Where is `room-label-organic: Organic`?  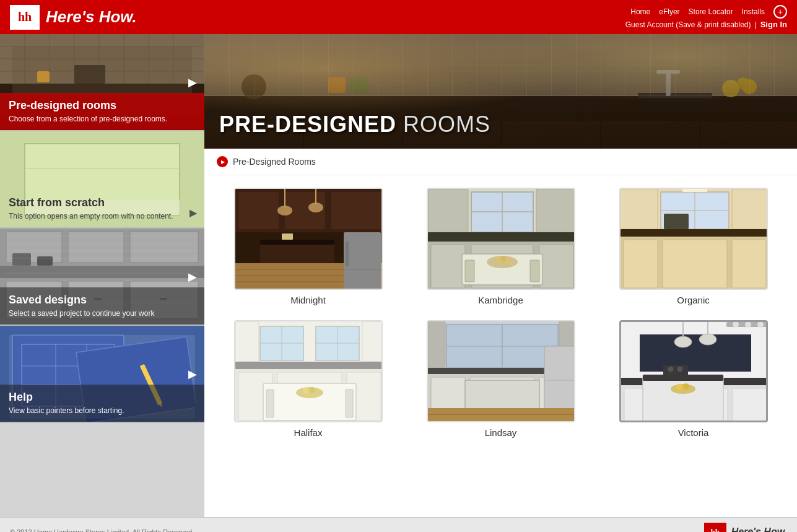 room-label-organic: Organic is located at coordinates (694, 300).